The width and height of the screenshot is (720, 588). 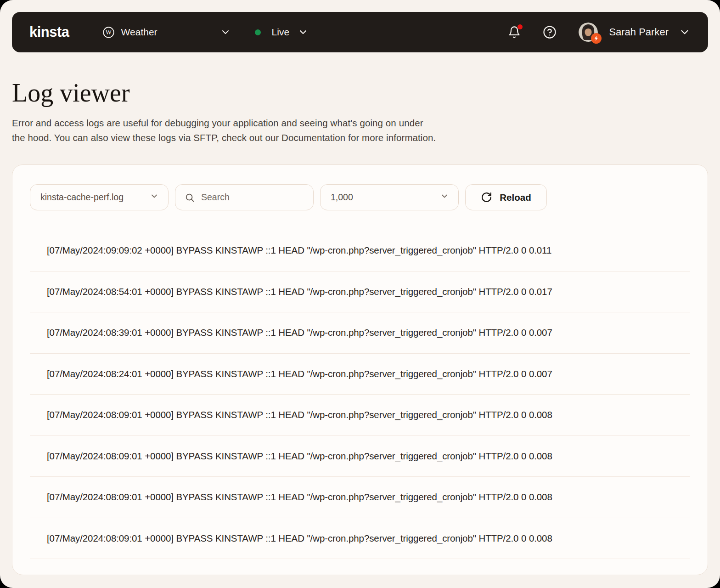 What do you see at coordinates (360, 251) in the screenshot?
I see `log-row: [07/May/2024:09:09:02 +0000] BYPASS KINS…` at bounding box center [360, 251].